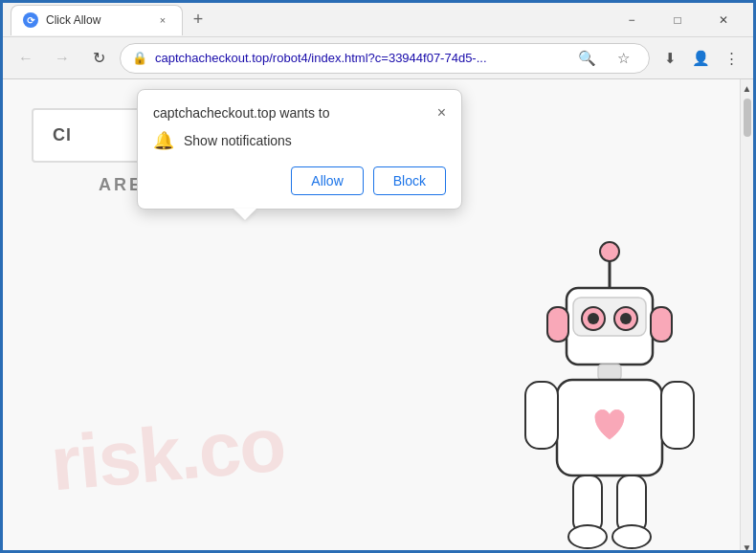  What do you see at coordinates (99, 58) in the screenshot?
I see `refresh-button: ↻` at bounding box center [99, 58].